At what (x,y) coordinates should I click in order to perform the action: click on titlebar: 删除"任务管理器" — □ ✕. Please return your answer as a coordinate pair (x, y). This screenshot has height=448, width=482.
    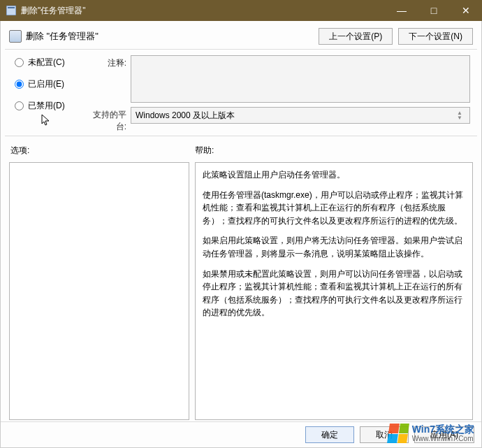
    Looking at the image, I should click on (241, 10).